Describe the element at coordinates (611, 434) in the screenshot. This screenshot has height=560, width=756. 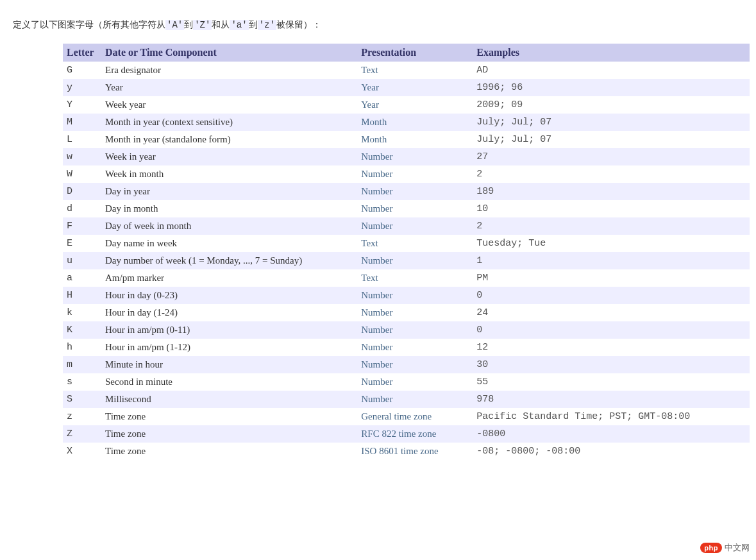
I see `cell-examples: -0800` at that location.